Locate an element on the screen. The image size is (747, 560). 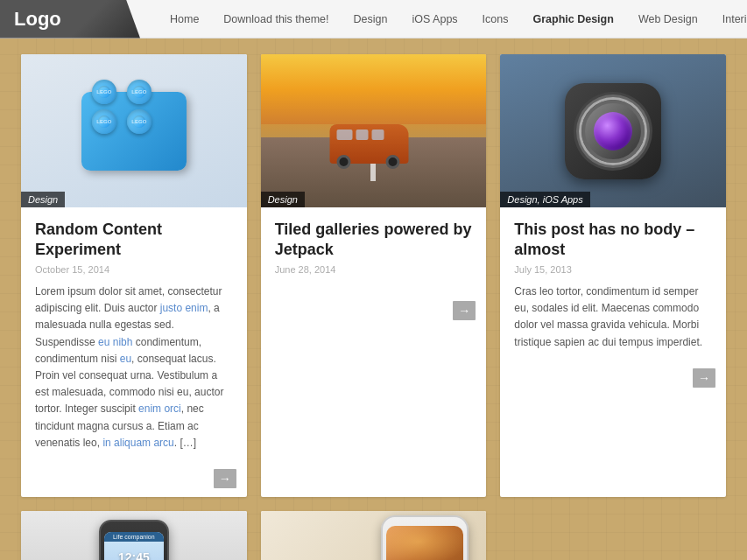
card-1-image: LEGO LEGO LEGO LEGO Design is located at coordinates (134, 131).